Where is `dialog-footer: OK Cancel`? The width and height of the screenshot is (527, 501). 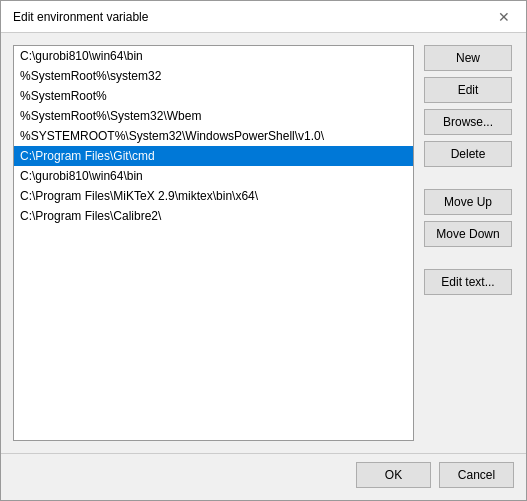 dialog-footer: OK Cancel is located at coordinates (264, 476).